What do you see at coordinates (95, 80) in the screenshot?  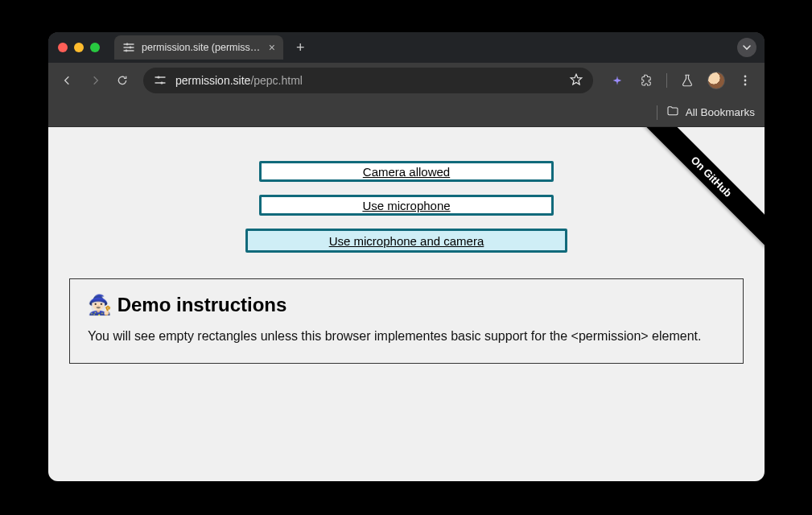 I see `forward-button` at bounding box center [95, 80].